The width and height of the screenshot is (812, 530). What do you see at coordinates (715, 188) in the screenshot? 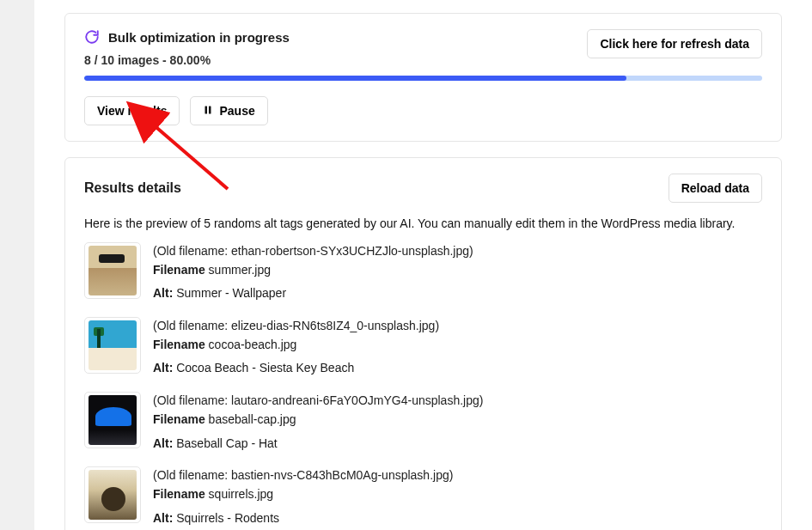
I see `reload-data-button: Reload data` at bounding box center [715, 188].